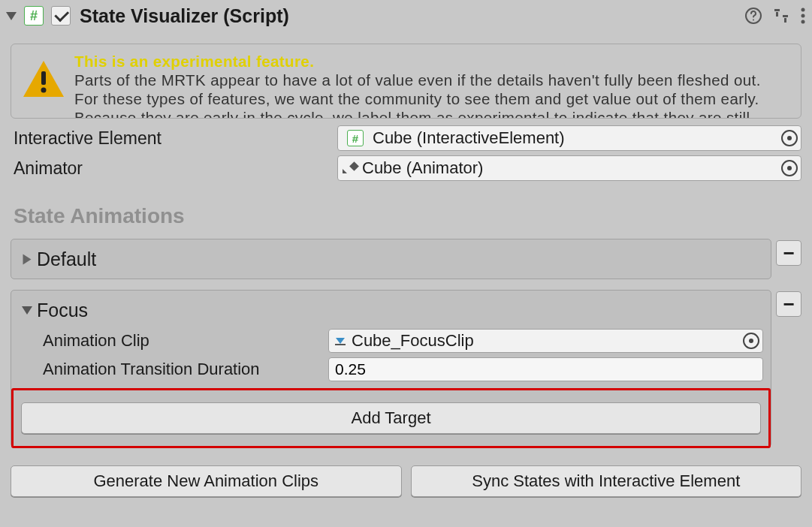  What do you see at coordinates (391, 418) in the screenshot?
I see `add-target-highlight: Add Target` at bounding box center [391, 418].